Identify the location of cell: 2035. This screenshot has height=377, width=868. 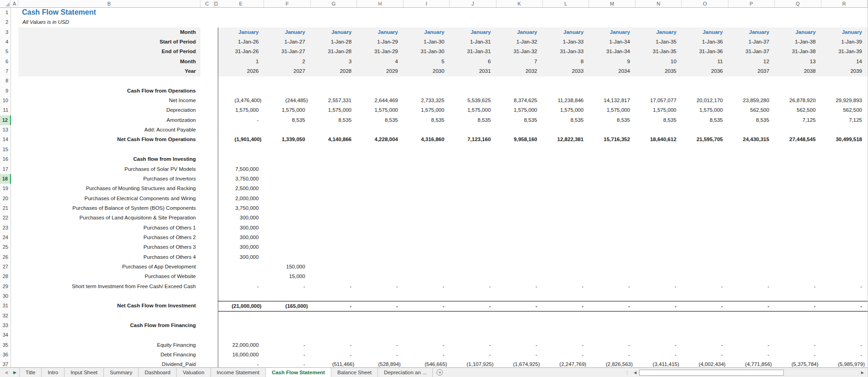
(659, 71).